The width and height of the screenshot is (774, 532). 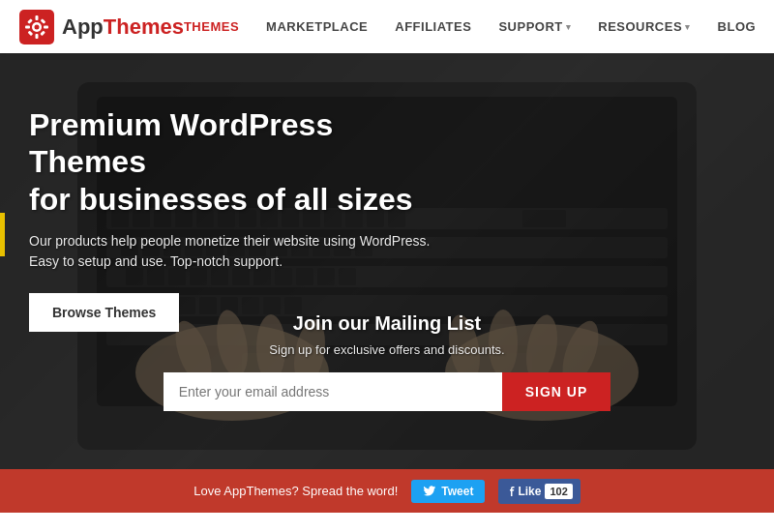 I want to click on logo-icon, so click(x=37, y=27).